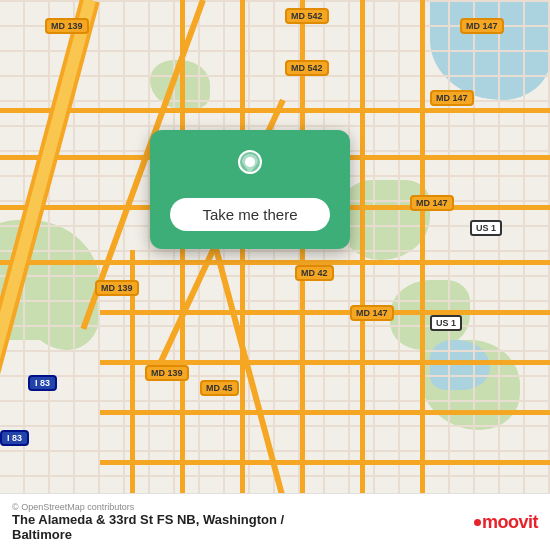  I want to click on map-attribution: © OpenStreetMap contributors, so click(148, 507).